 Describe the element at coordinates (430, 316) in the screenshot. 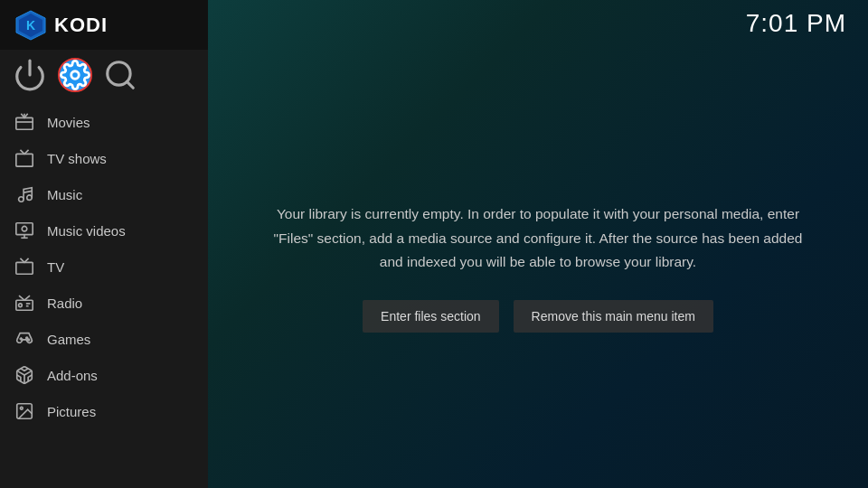

I see `enter-files-section-button: Enter files section` at that location.